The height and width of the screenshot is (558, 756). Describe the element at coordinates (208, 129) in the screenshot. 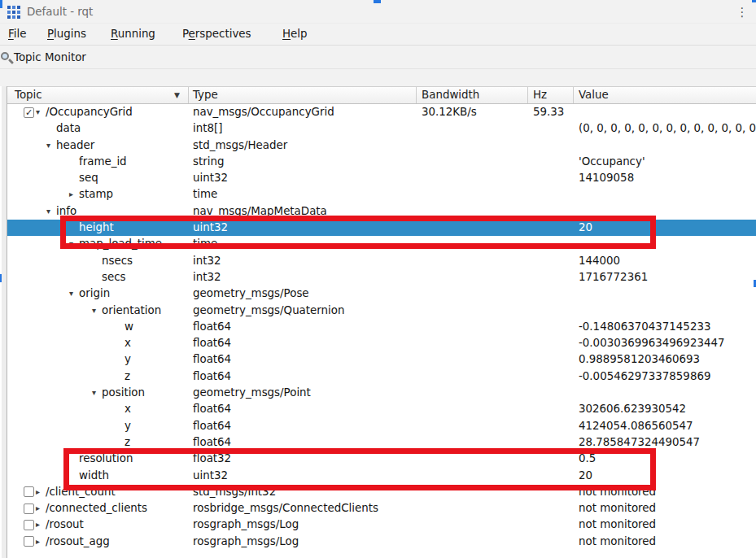

I see `type-cell: int8[]` at that location.